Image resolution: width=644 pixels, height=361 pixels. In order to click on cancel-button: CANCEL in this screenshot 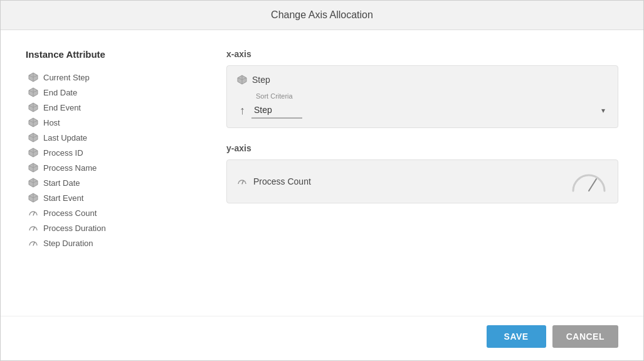, I will do `click(586, 337)`.